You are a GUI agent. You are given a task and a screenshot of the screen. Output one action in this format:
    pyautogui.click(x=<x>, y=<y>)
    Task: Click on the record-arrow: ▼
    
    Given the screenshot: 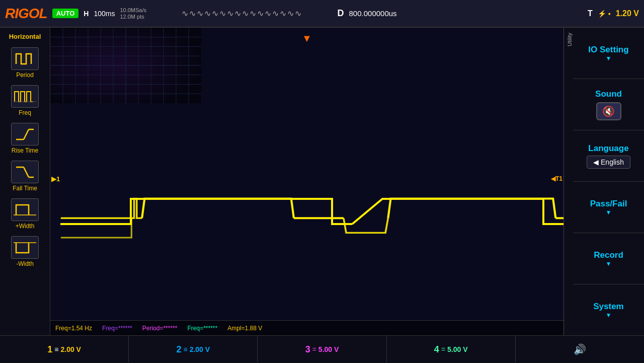 What is the action you would take?
    pyautogui.click(x=609, y=264)
    